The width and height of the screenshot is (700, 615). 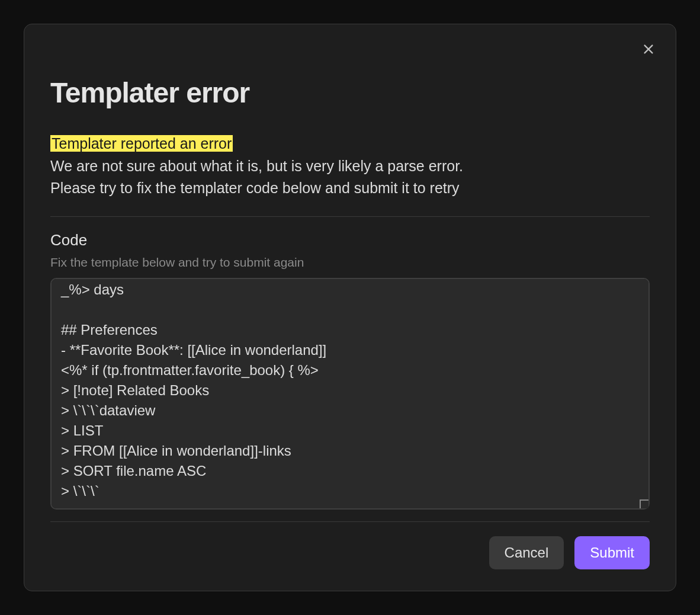 What do you see at coordinates (350, 521) in the screenshot?
I see `divider-bottom` at bounding box center [350, 521].